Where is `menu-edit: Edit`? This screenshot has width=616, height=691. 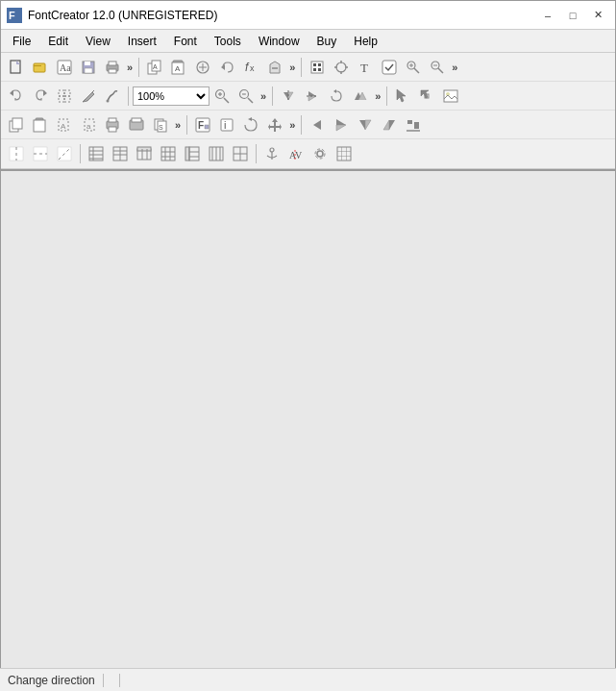 menu-edit: Edit is located at coordinates (58, 41).